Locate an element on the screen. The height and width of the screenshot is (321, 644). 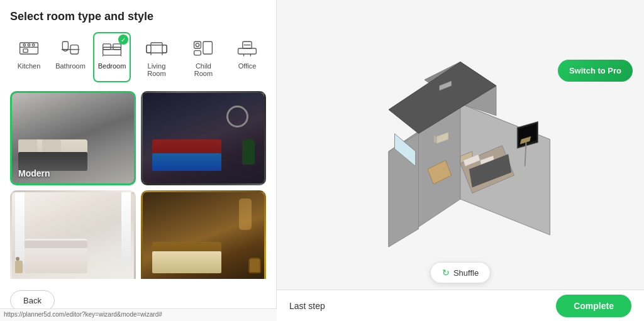
shuffle-icon: ↻ is located at coordinates (446, 273).